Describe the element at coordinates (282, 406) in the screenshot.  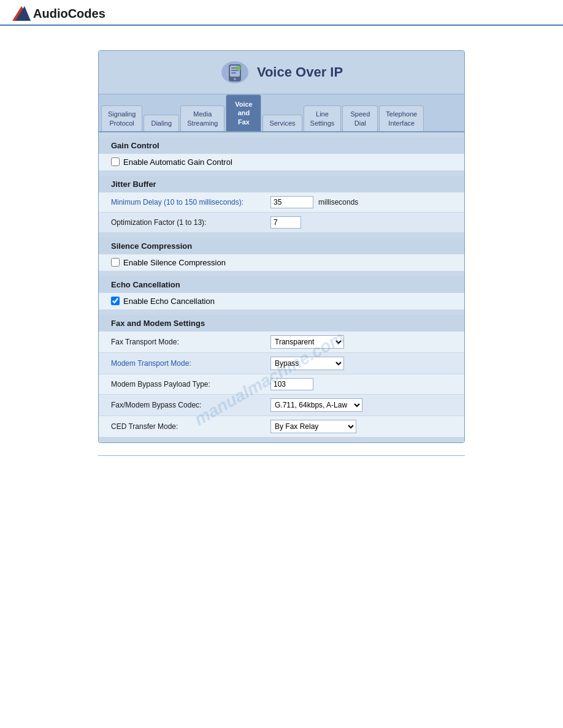
I see `fax-modem-bypass-codec-row: Fax/Modem Bypass Codec: G.711, 64kbps, A…` at that location.